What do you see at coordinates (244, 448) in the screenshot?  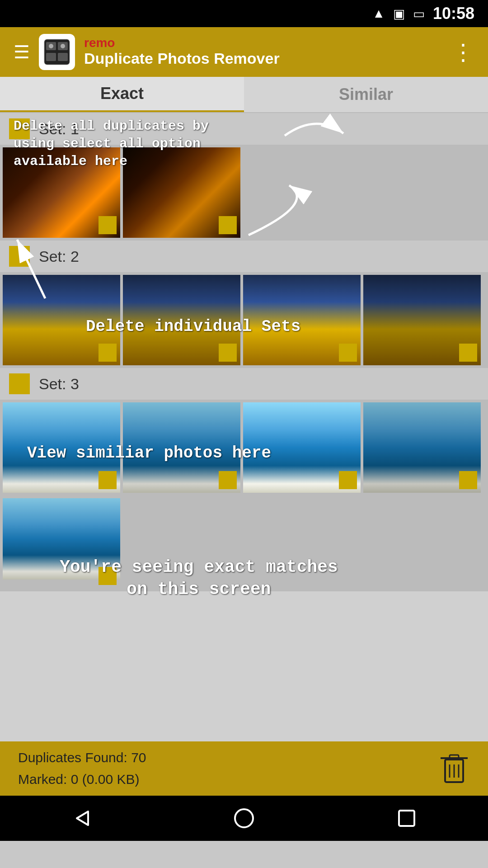 I see `set-3-photos` at bounding box center [244, 448].